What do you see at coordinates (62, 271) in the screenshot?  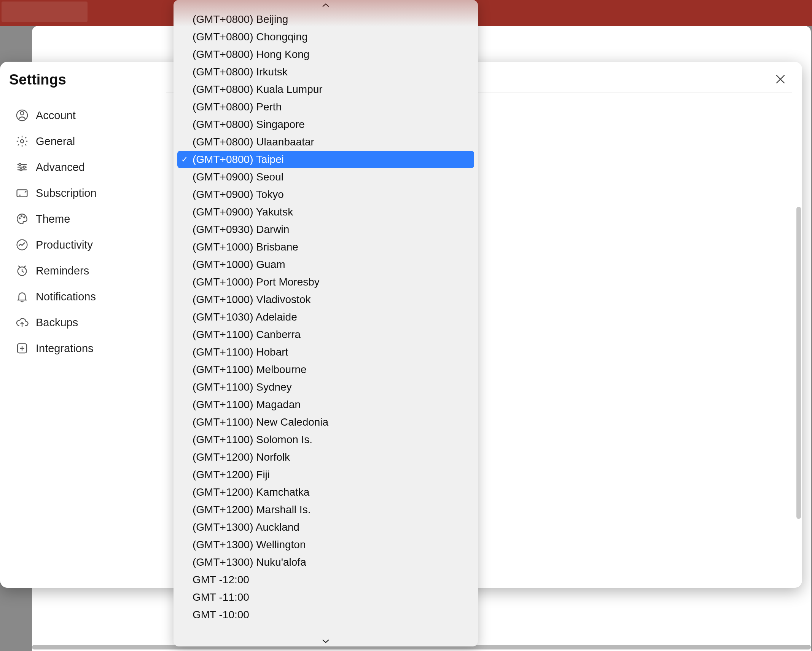 I see `sidebar-item-label: Reminders` at bounding box center [62, 271].